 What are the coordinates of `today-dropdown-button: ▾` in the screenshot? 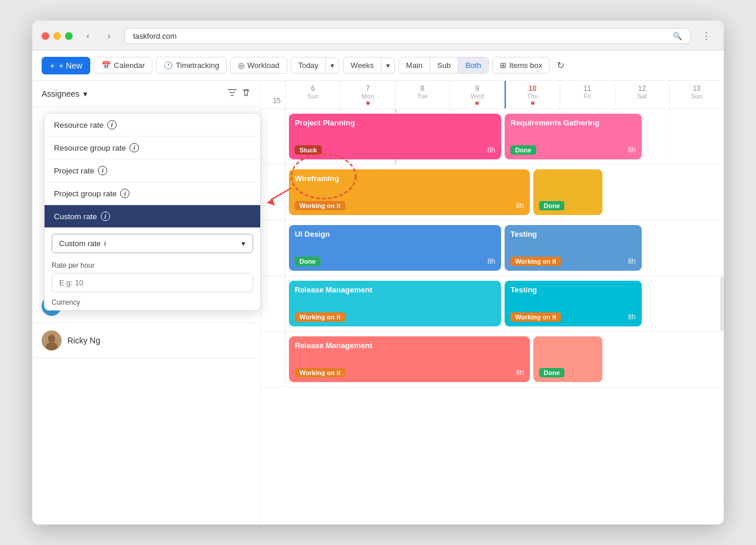 It's located at (333, 66).